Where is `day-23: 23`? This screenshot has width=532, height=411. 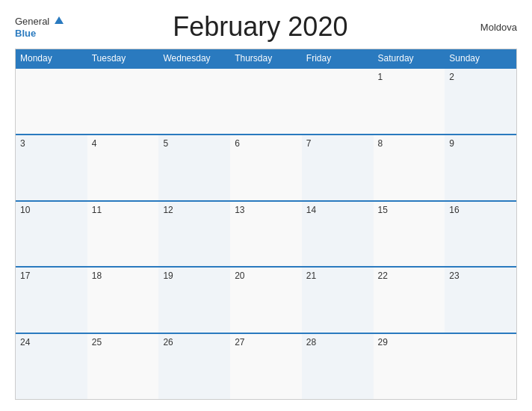
day-23: 23 is located at coordinates (480, 300).